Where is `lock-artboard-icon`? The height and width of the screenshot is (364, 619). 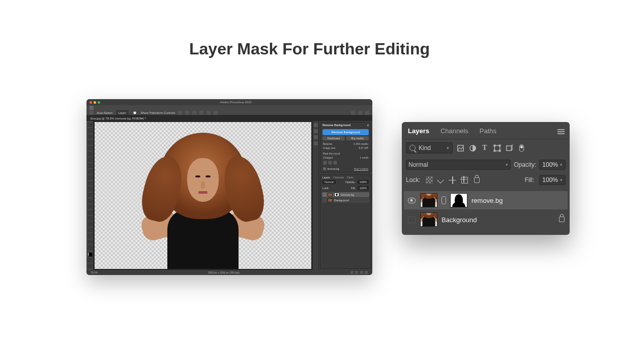
lock-artboard-icon is located at coordinates (465, 180).